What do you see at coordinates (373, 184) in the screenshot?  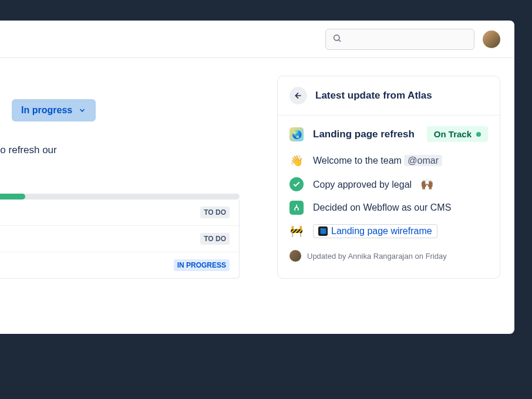 I see `update-text: Copy approved by legal 🙌🏾` at bounding box center [373, 184].